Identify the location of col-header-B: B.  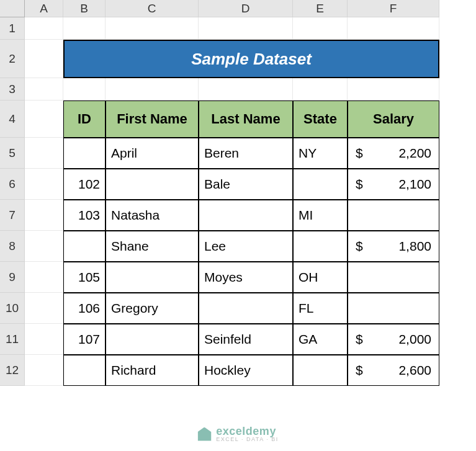
(84, 9).